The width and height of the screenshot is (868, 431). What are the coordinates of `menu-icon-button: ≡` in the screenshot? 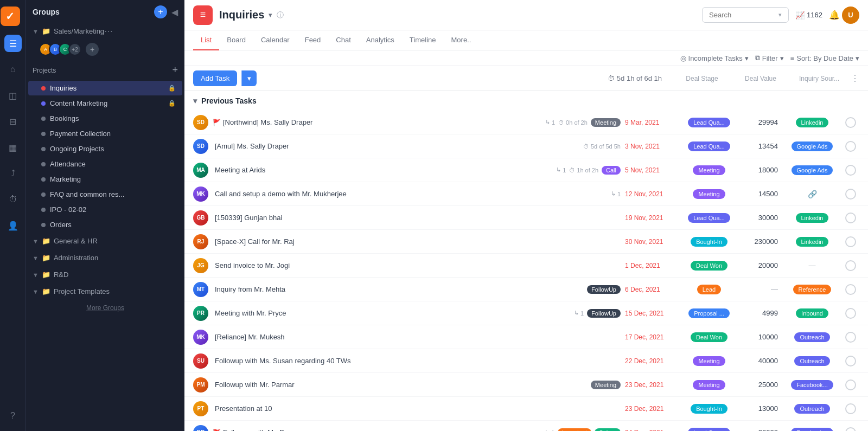 It's located at (203, 15).